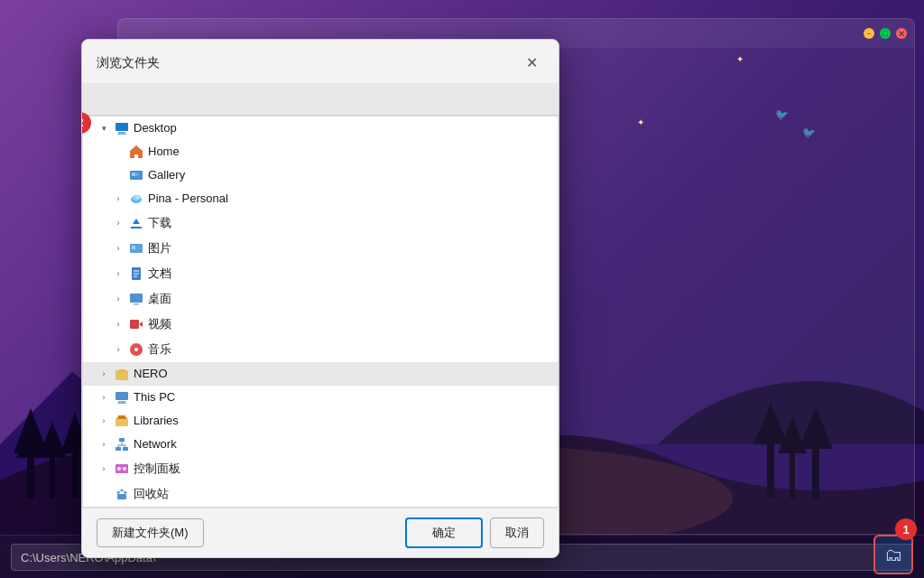 The width and height of the screenshot is (924, 578). I want to click on item-label: Pina - Personal, so click(188, 199).